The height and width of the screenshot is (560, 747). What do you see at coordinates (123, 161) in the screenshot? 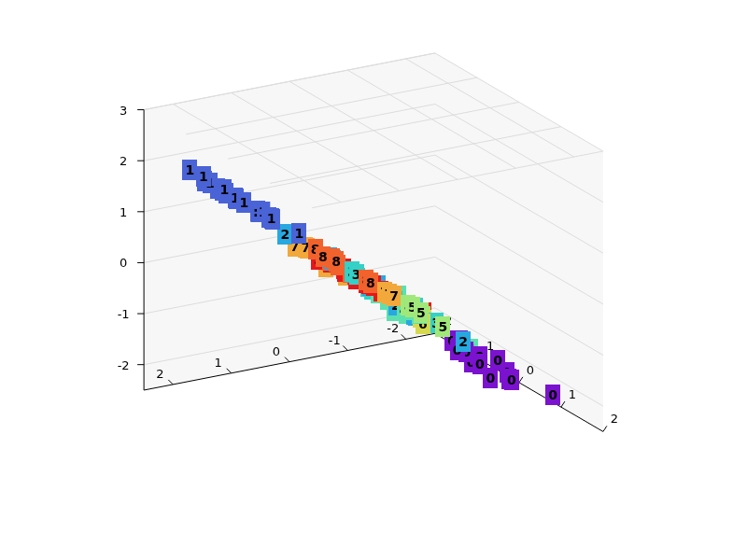
I see `z-tick-label: 2` at bounding box center [123, 161].